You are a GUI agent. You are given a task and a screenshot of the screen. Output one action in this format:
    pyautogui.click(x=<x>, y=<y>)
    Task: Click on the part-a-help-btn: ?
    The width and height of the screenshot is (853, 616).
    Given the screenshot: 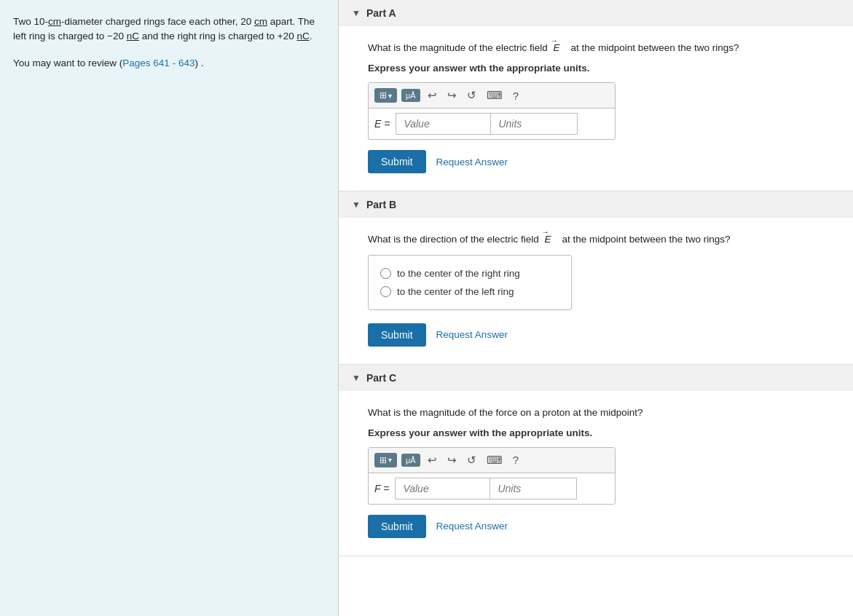 What is the action you would take?
    pyautogui.click(x=516, y=96)
    